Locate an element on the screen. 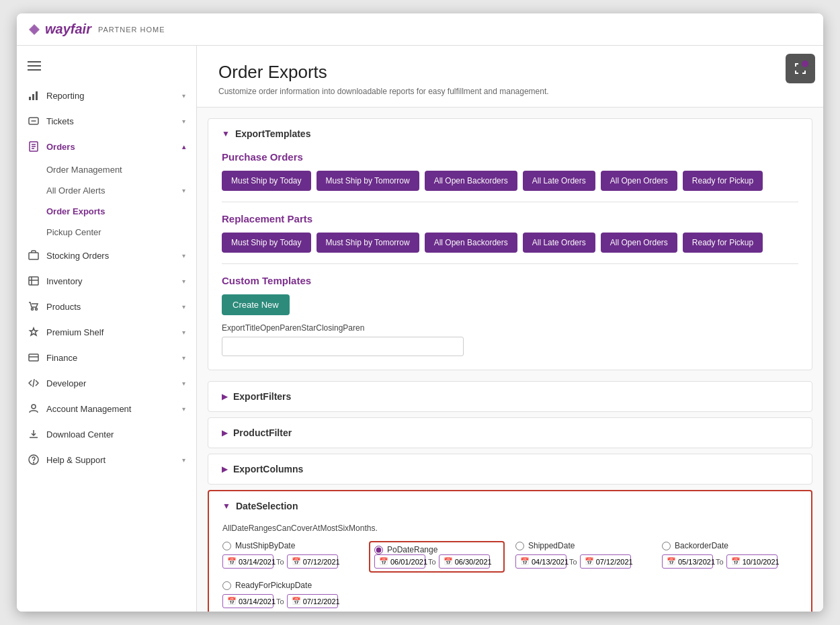  rfp-from-input: 📅 03/14/2021 is located at coordinates (248, 601).